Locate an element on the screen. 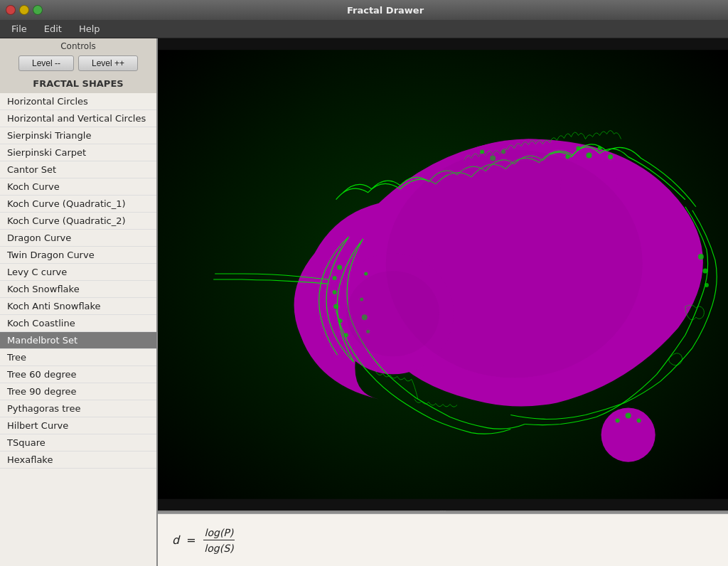 This screenshot has height=566, width=728. shape-item-tsquare: TSquare is located at coordinates (78, 443).